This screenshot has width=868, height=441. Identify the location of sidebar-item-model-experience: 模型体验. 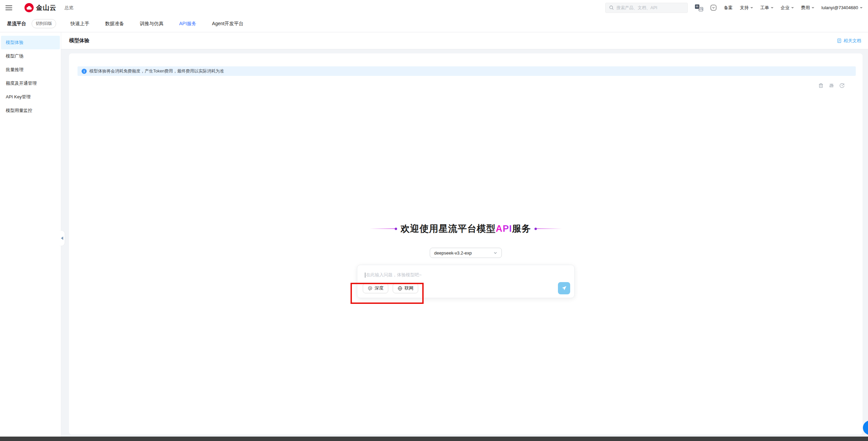
(31, 43).